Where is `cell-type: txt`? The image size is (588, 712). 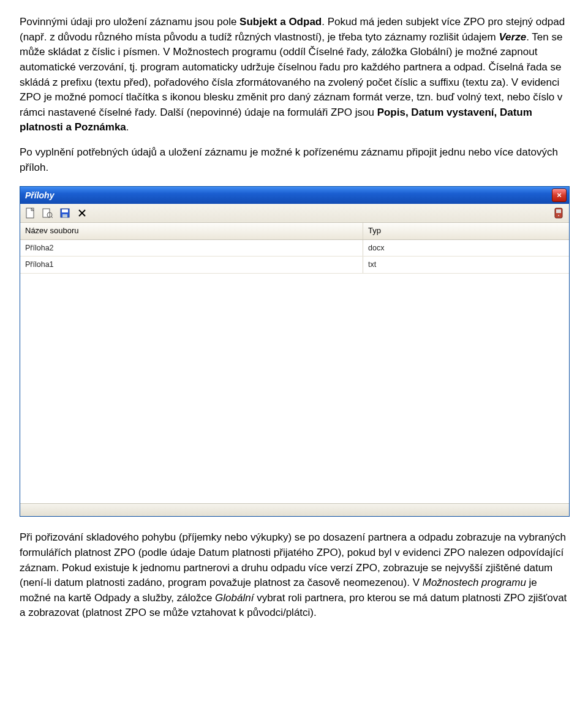 cell-type: txt is located at coordinates (466, 264).